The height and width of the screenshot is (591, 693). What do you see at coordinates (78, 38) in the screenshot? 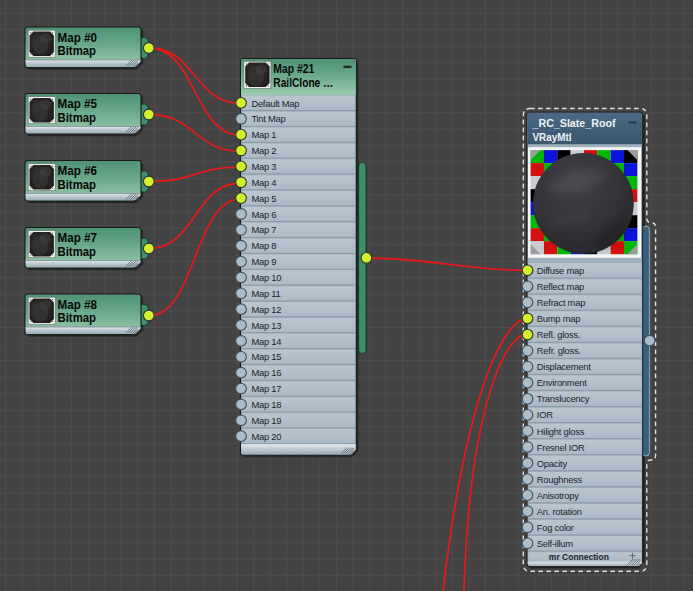
I see `svg-text: Map #0` at bounding box center [78, 38].